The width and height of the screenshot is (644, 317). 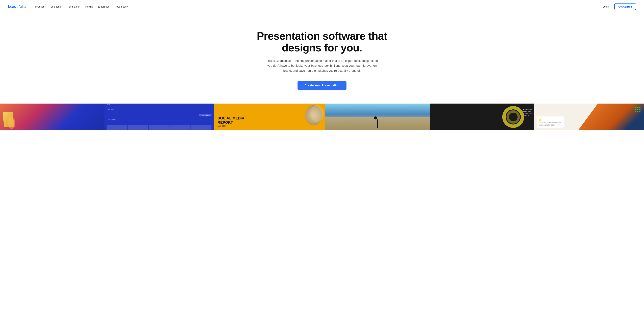 I want to click on nav-templates: Templates ▾, so click(x=74, y=6).